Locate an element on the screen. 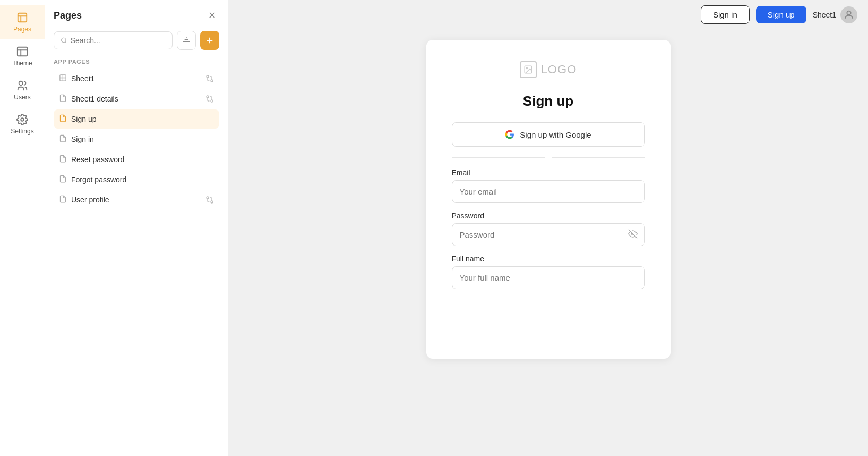 The width and height of the screenshot is (868, 456). page-label-sheet1: Sheet1 is located at coordinates (136, 79).